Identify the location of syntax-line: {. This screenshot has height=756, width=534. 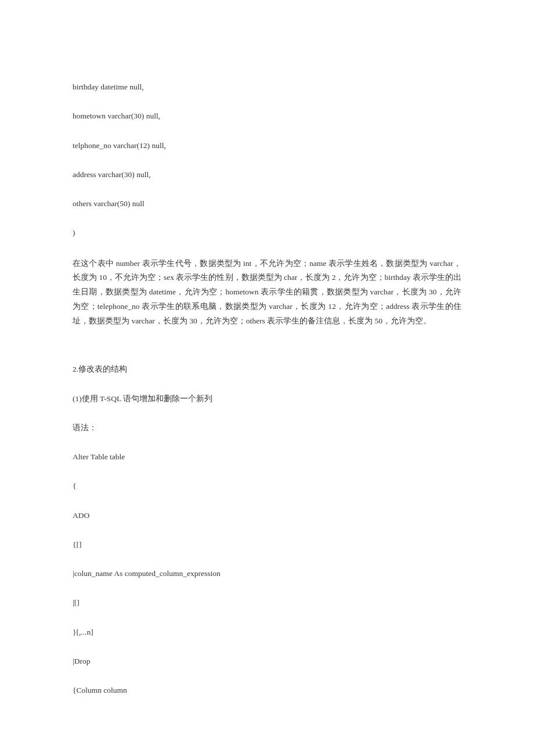
(267, 486).